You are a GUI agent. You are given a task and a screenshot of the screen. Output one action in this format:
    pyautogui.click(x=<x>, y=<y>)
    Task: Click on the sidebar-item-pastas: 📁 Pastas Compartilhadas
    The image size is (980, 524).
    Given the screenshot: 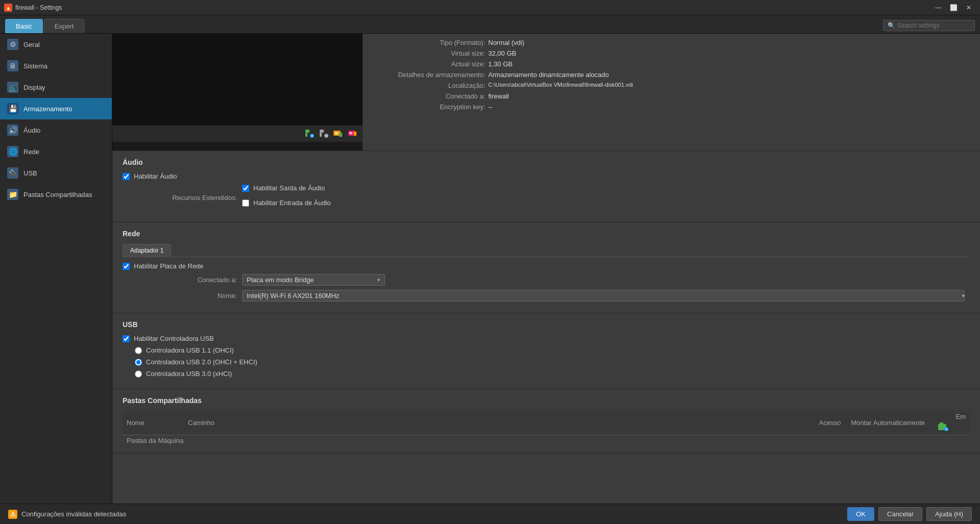 What is the action you would take?
    pyautogui.click(x=56, y=194)
    